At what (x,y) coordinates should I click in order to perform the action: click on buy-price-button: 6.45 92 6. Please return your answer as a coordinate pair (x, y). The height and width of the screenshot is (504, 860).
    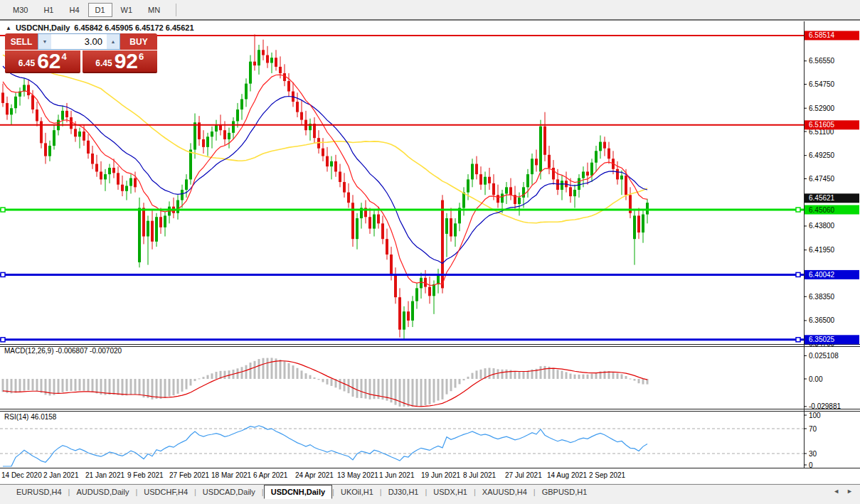
    Looking at the image, I should click on (120, 62).